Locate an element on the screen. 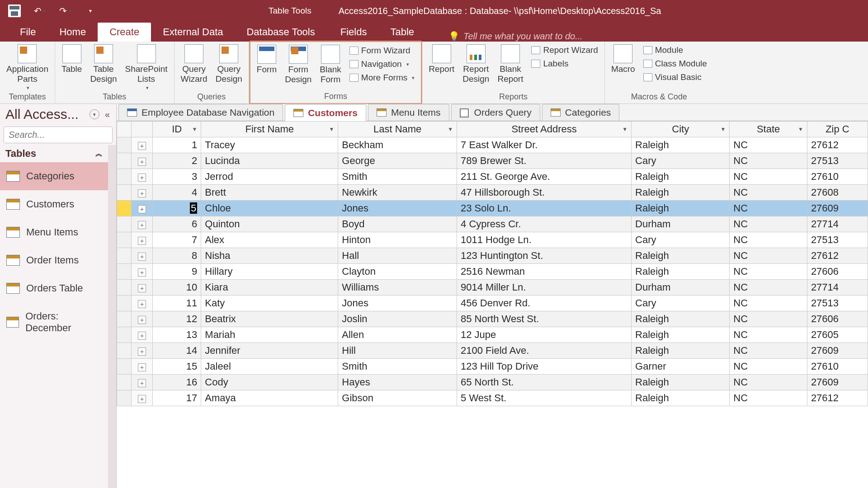  table-row: +6QuintonBoyd4 Cypress Cr.DurhamNC27714 is located at coordinates (493, 224).